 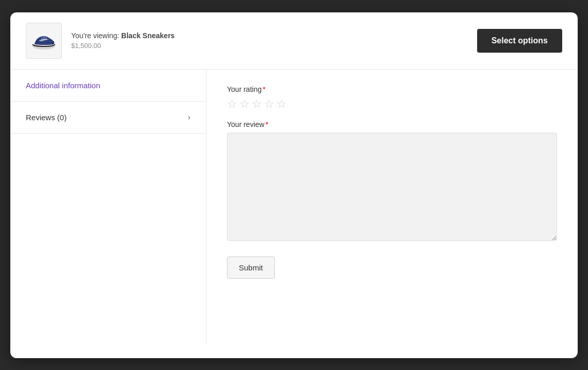 What do you see at coordinates (44, 41) in the screenshot?
I see `product-image` at bounding box center [44, 41].